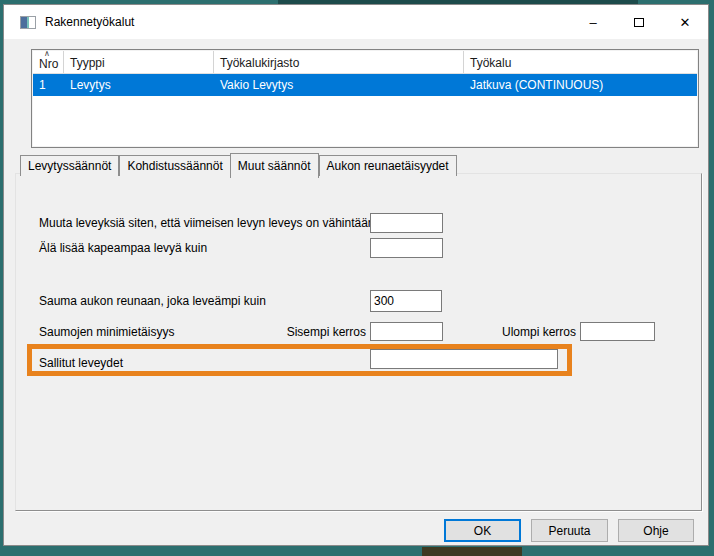 The width and height of the screenshot is (714, 556). What do you see at coordinates (47, 54) in the screenshot?
I see `sort-ascending-icon: ∧` at bounding box center [47, 54].